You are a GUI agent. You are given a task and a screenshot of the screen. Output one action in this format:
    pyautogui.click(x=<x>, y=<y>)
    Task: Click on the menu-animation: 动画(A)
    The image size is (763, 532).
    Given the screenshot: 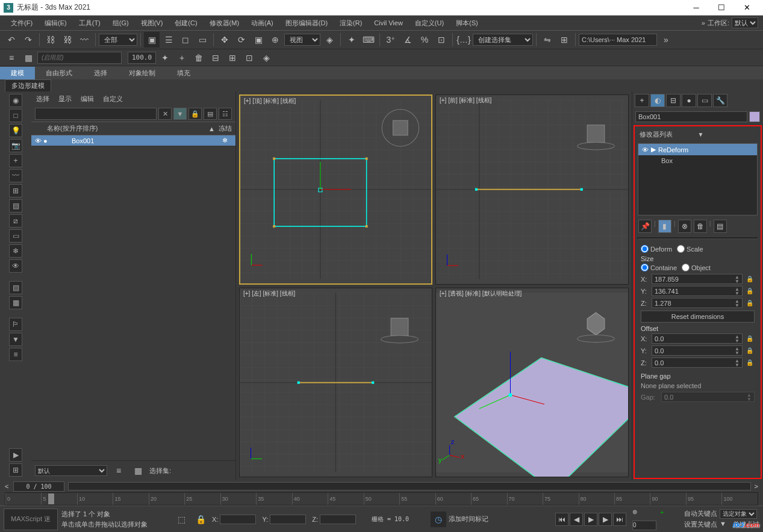 What is the action you would take?
    pyautogui.click(x=263, y=23)
    